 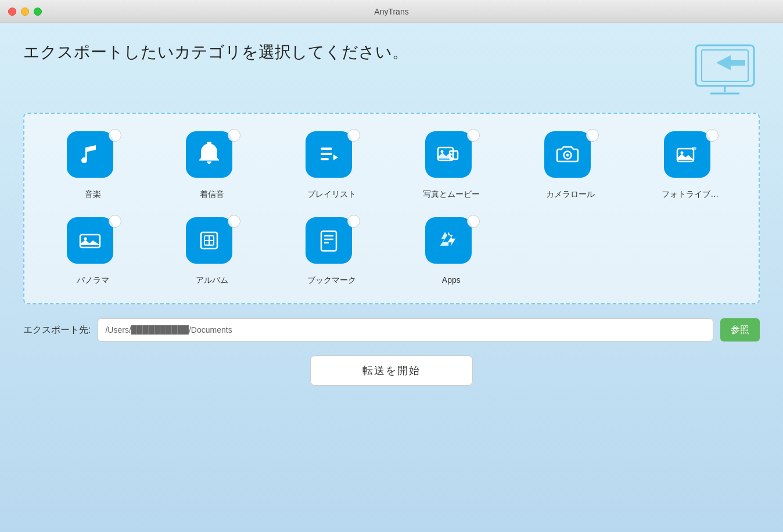 I want to click on select-apps, so click(x=473, y=221).